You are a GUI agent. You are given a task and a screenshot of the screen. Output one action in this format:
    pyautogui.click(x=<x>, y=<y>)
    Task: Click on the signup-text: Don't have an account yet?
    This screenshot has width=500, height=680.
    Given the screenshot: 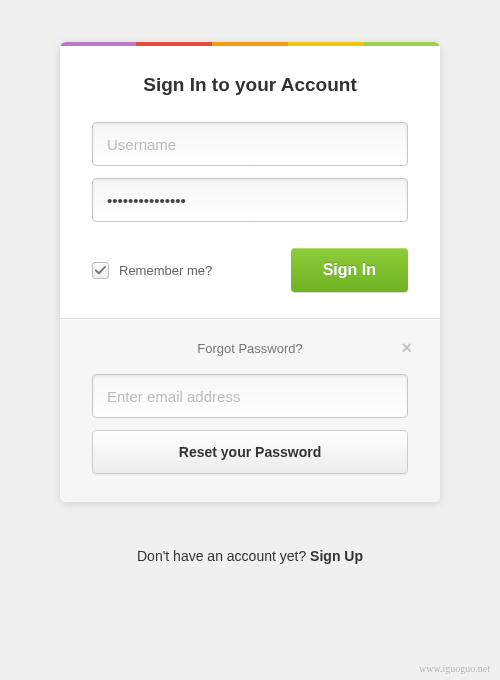 What is the action you would take?
    pyautogui.click(x=224, y=556)
    